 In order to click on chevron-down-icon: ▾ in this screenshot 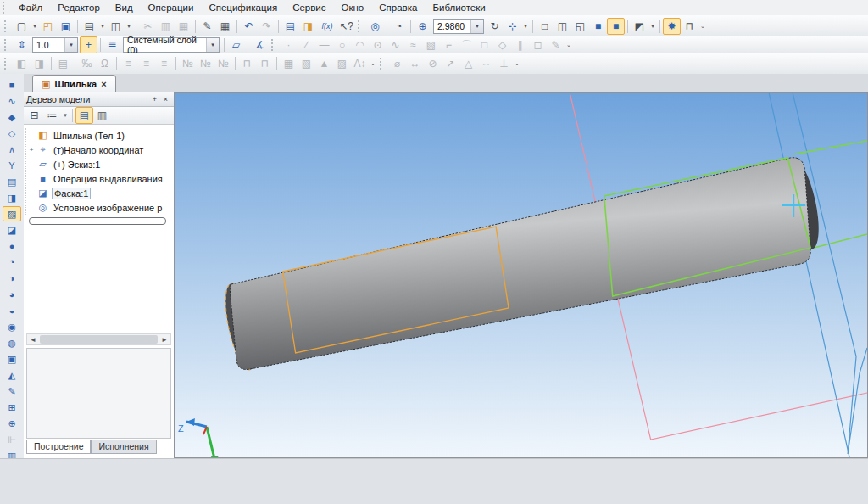, I will do `click(476, 26)`.